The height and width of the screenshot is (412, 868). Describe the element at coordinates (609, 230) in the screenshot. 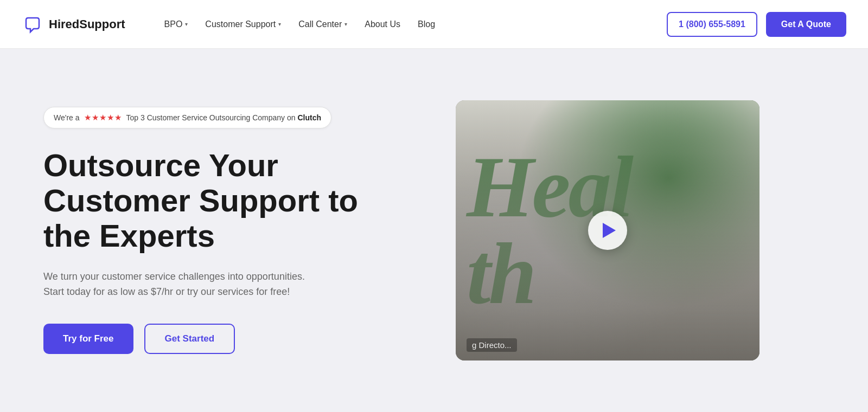

I see `play-icon` at that location.